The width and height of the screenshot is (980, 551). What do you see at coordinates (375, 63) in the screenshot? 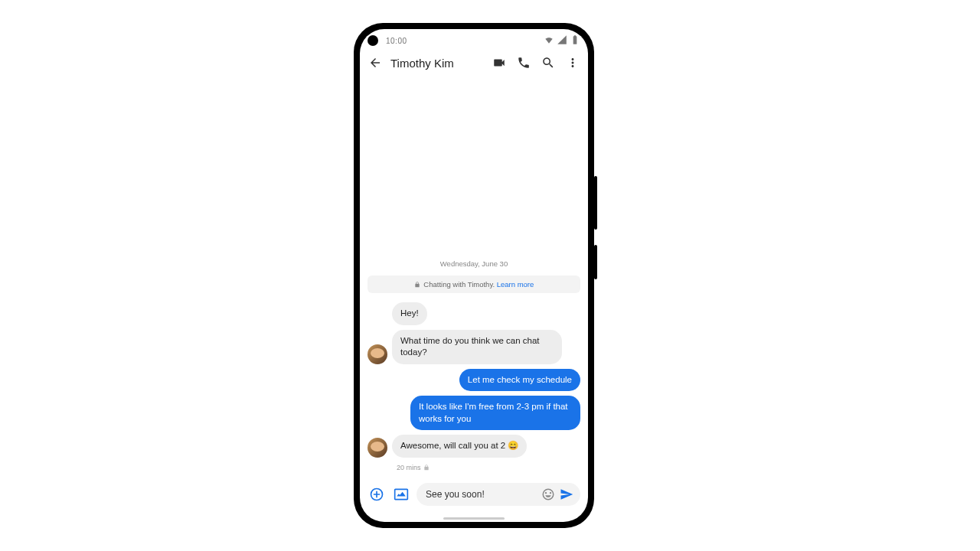
I see `back-arrow-icon` at bounding box center [375, 63].